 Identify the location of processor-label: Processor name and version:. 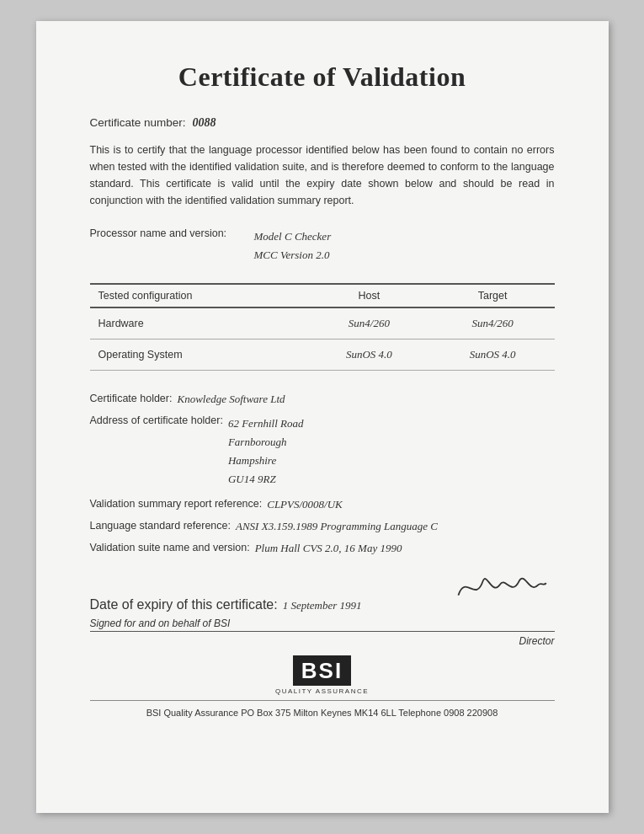
(172, 233).